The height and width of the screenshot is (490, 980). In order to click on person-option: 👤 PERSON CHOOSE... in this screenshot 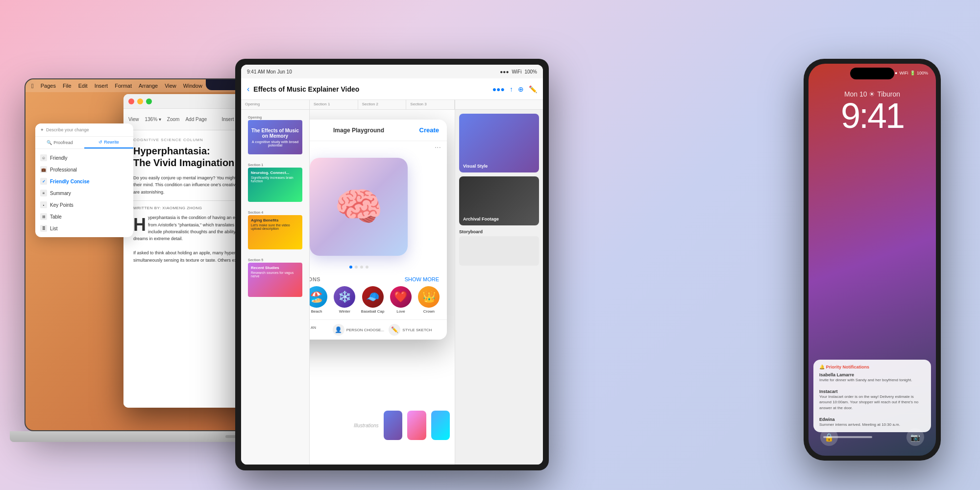, I will do `click(359, 330)`.